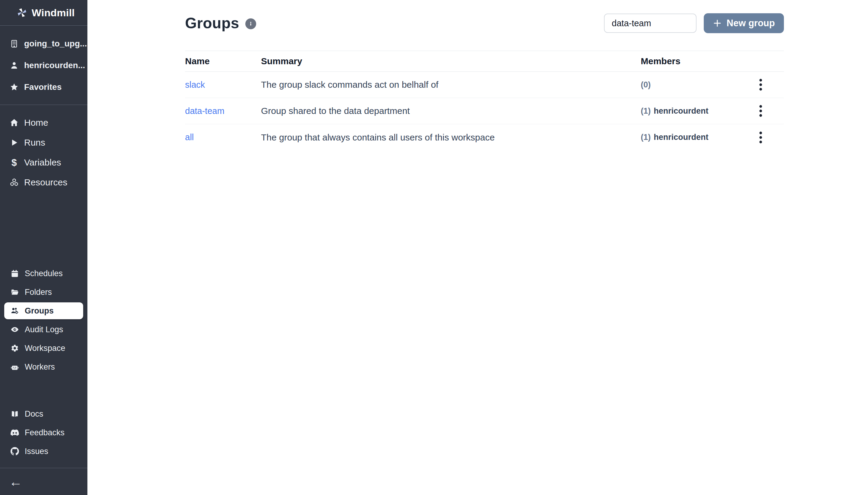 The height and width of the screenshot is (495, 868). What do you see at coordinates (44, 273) in the screenshot?
I see `nav-label: Schedules` at bounding box center [44, 273].